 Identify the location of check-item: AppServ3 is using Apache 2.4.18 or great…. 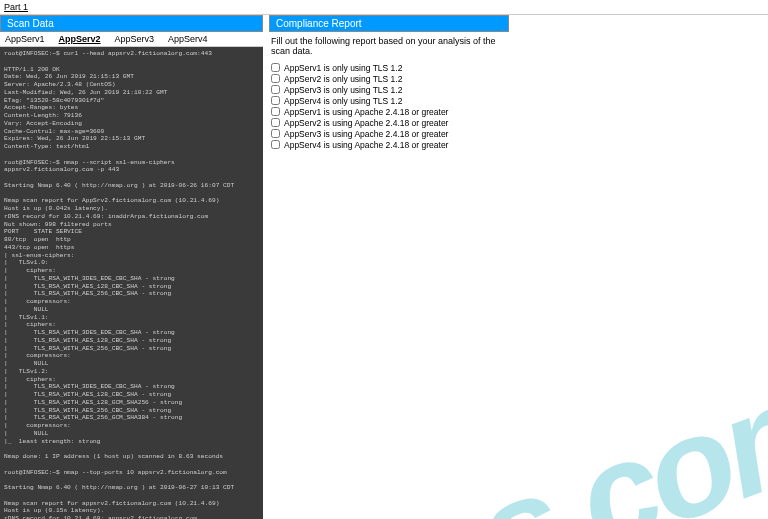
(389, 134).